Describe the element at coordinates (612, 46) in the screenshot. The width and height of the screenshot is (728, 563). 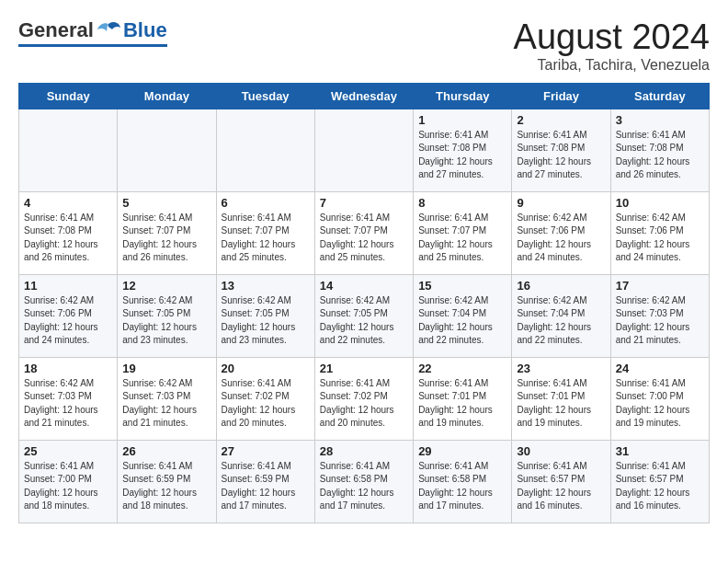
I see `title-block: August 2024 Tariba, Tachira, Venezuela` at that location.